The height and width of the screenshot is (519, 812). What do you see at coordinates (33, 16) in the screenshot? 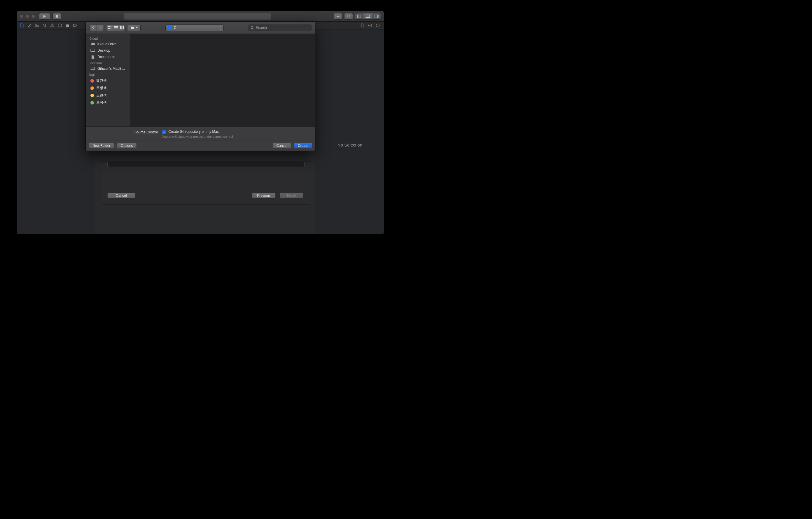
I see `zoom-window-button` at bounding box center [33, 16].